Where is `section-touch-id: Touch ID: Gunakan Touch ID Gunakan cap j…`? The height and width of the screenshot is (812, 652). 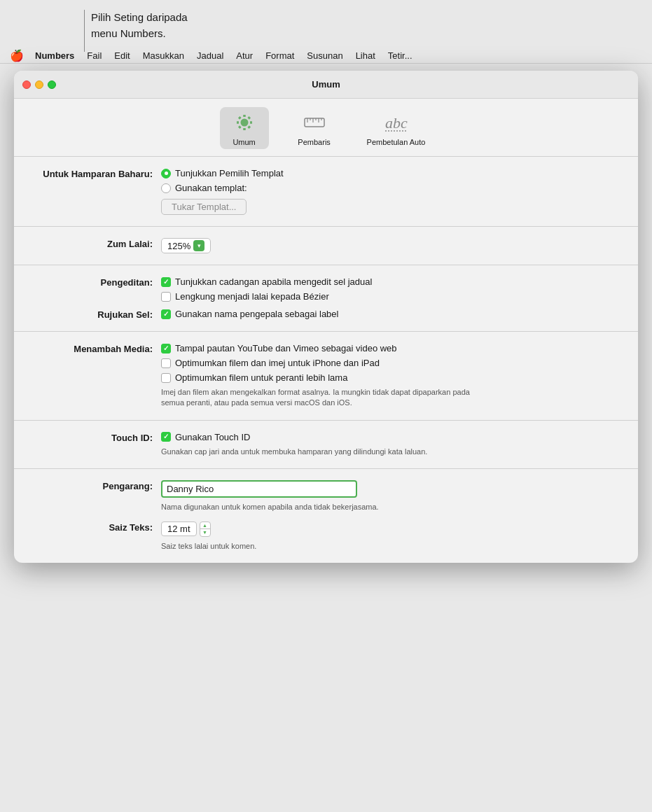
section-touch-id: Touch ID: Gunakan Touch ID Gunakan cap j… is located at coordinates (326, 445).